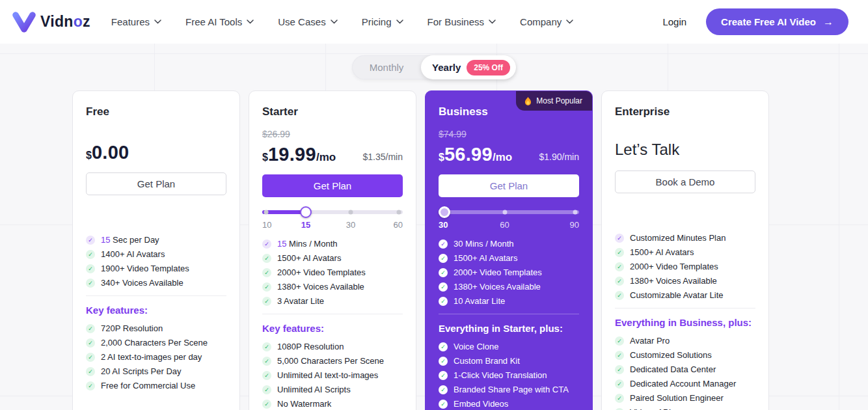 This screenshot has height=410, width=868. I want to click on plan-price-row: $19.99/mo $1.35/min, so click(332, 155).